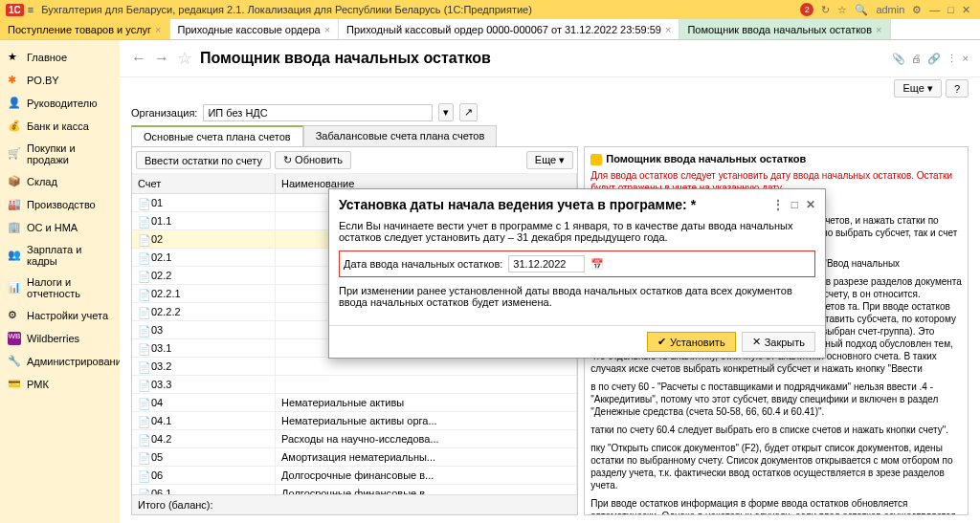  I want to click on sidebar-item-warehouse: 📦Склад, so click(59, 182).